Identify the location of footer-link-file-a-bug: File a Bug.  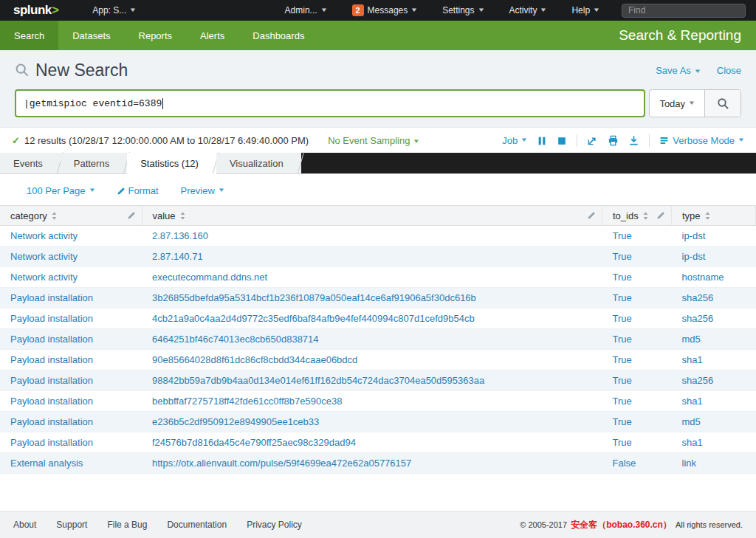
(127, 525).